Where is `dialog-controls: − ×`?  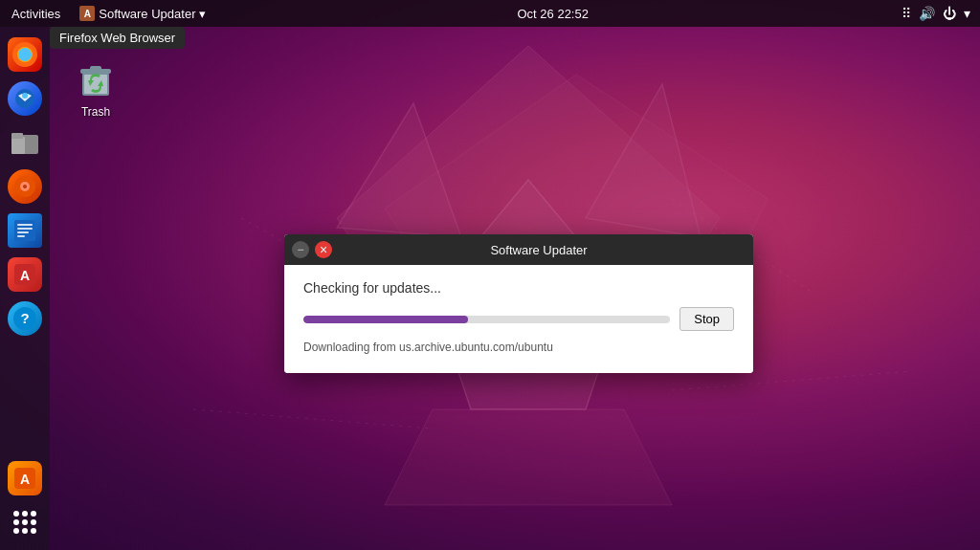
dialog-controls: − × is located at coordinates (312, 250).